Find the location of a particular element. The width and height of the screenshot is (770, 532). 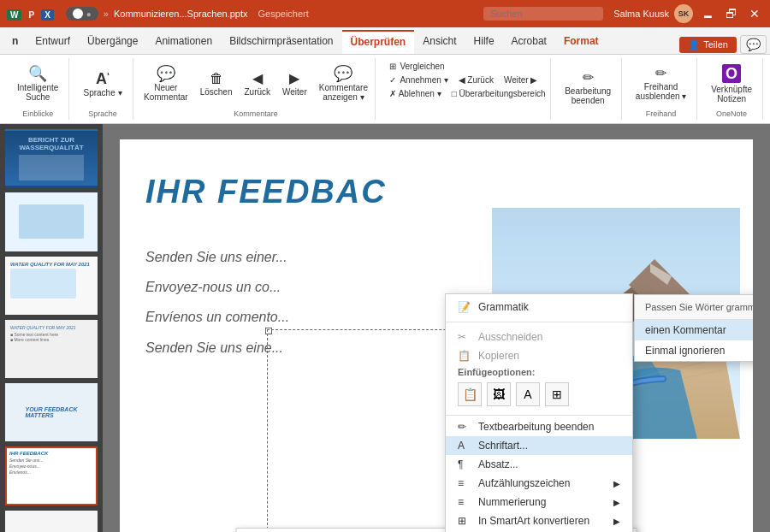

context-item-ausschneiden: ✂ Ausschneiden is located at coordinates (539, 337).